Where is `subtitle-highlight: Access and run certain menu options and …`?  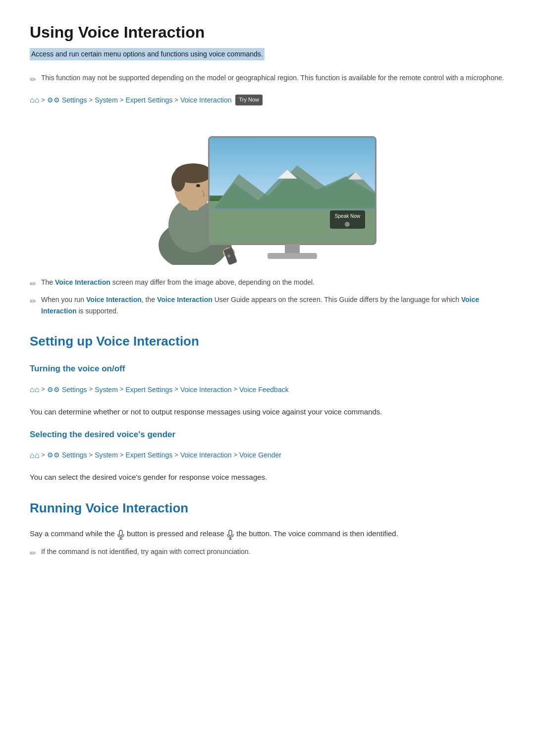
subtitle-highlight: Access and run certain menu options and … is located at coordinates (147, 54).